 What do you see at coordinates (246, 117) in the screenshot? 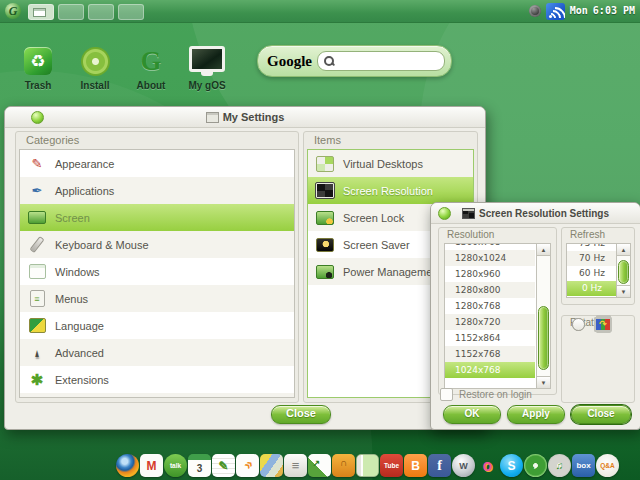
I see `window-title: My Settings` at bounding box center [246, 117].